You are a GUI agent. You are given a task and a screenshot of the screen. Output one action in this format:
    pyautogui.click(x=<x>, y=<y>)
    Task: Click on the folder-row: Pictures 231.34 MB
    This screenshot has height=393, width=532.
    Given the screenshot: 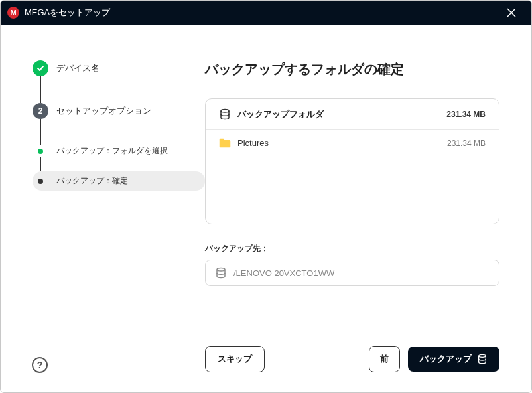 What is the action you would take?
    pyautogui.click(x=352, y=143)
    